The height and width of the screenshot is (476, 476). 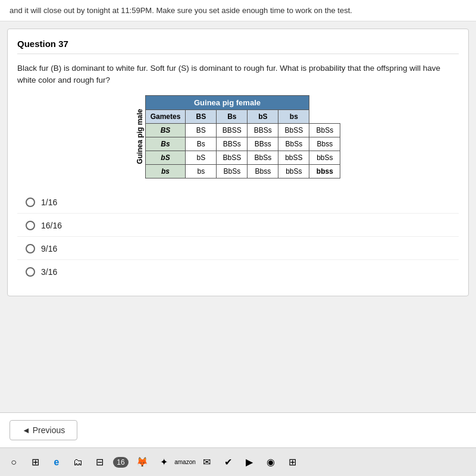 I want to click on cell-1-2: BBss, so click(x=263, y=144).